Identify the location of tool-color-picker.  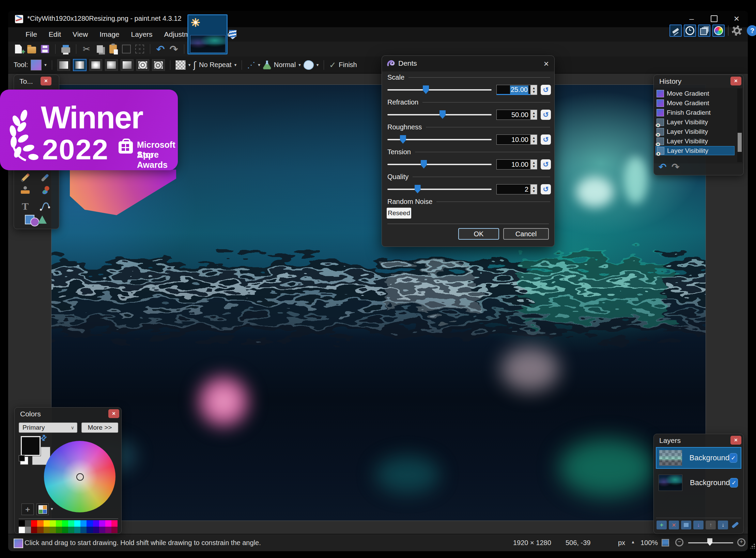
(45, 178).